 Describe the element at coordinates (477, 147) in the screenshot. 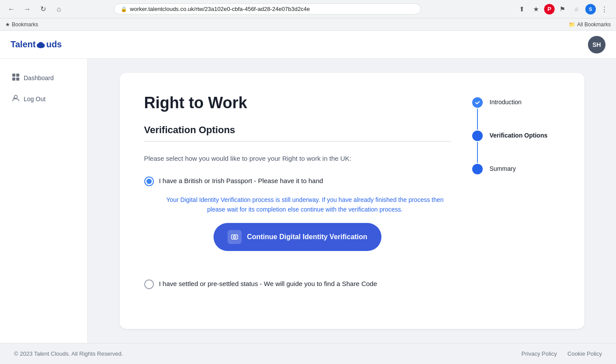

I see `step-2-connector` at that location.